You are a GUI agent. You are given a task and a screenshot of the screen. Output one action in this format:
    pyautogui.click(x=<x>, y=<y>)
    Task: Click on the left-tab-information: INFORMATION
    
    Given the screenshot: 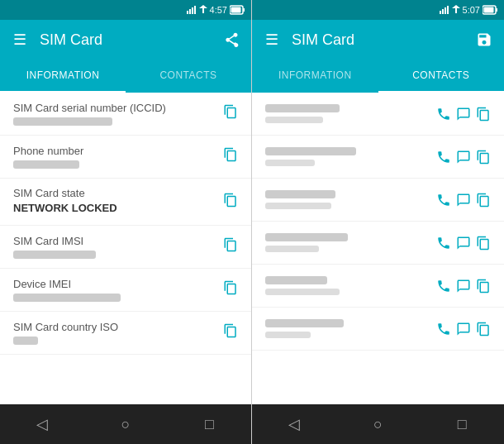 What is the action you would take?
    pyautogui.click(x=63, y=76)
    